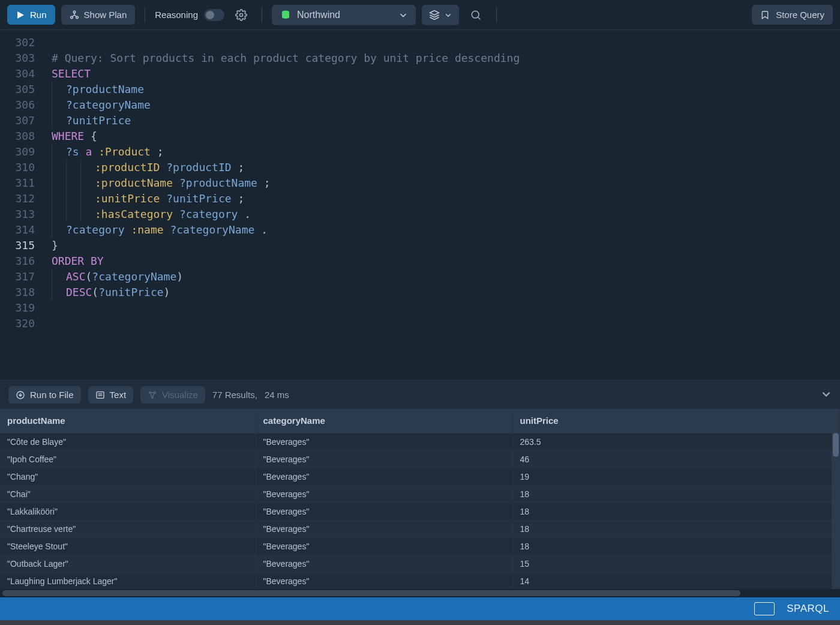 The width and height of the screenshot is (840, 625). Describe the element at coordinates (826, 395) in the screenshot. I see `collapse-results-button` at that location.